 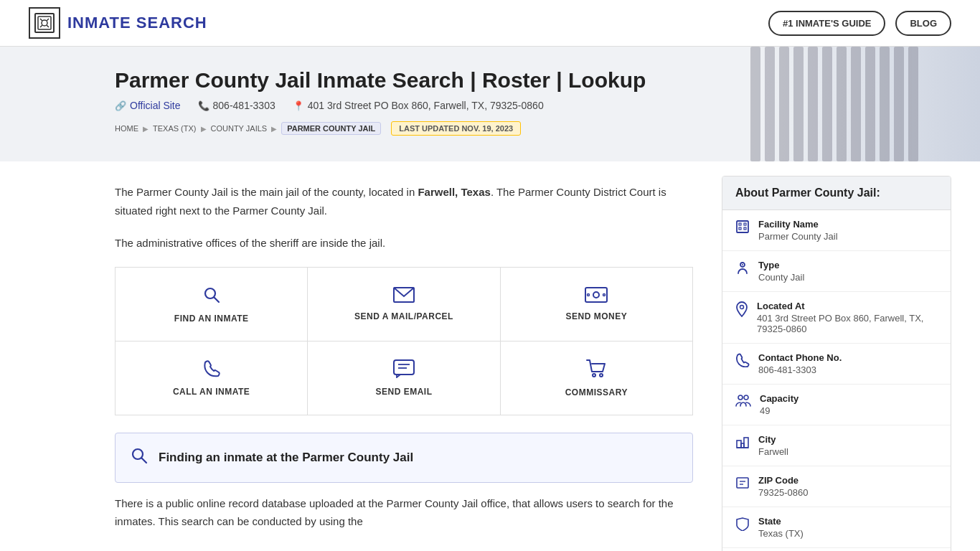 What do you see at coordinates (404, 512) in the screenshot?
I see `finding-body-text: There is a public online record database…` at bounding box center [404, 512].